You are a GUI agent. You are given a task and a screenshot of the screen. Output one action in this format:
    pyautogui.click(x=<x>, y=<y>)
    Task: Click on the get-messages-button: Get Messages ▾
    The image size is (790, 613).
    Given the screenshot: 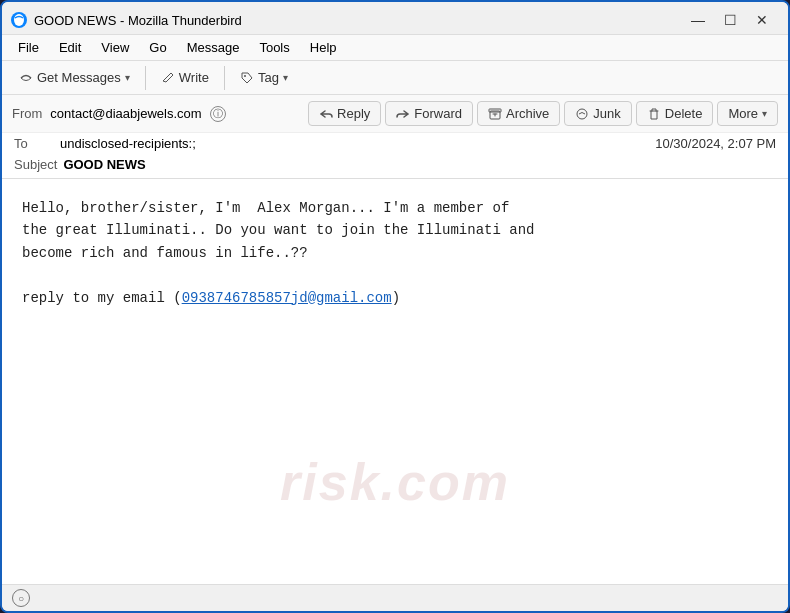 What is the action you would take?
    pyautogui.click(x=74, y=78)
    